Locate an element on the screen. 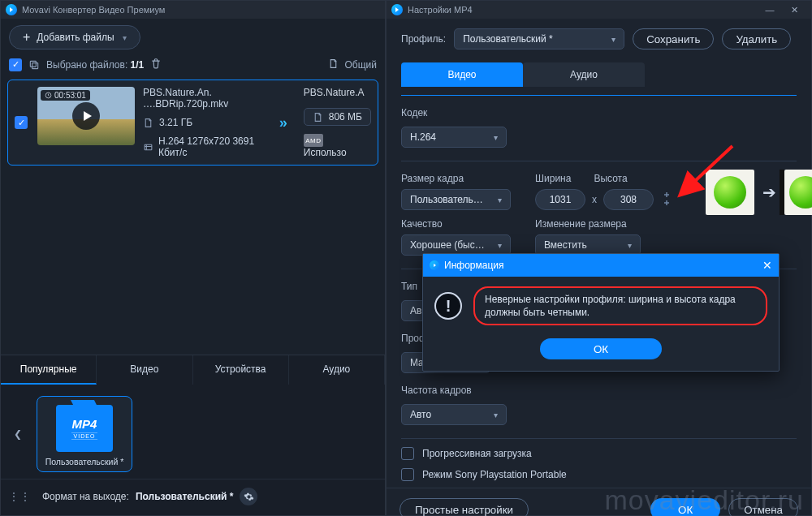 The image size is (812, 516). codec-select: H.264▾ is located at coordinates (454, 137).